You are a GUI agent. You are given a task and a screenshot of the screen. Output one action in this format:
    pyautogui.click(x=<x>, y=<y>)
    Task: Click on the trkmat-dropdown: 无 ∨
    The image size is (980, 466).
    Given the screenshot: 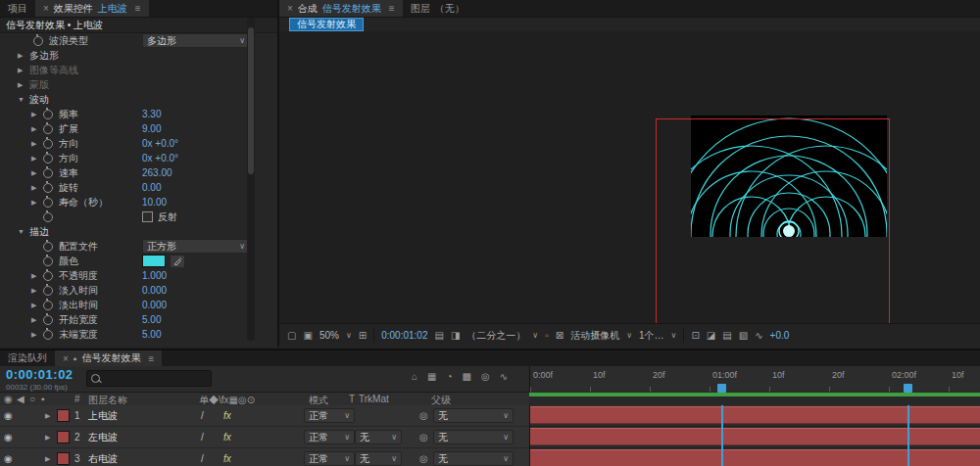 What is the action you would take?
    pyautogui.click(x=378, y=437)
    